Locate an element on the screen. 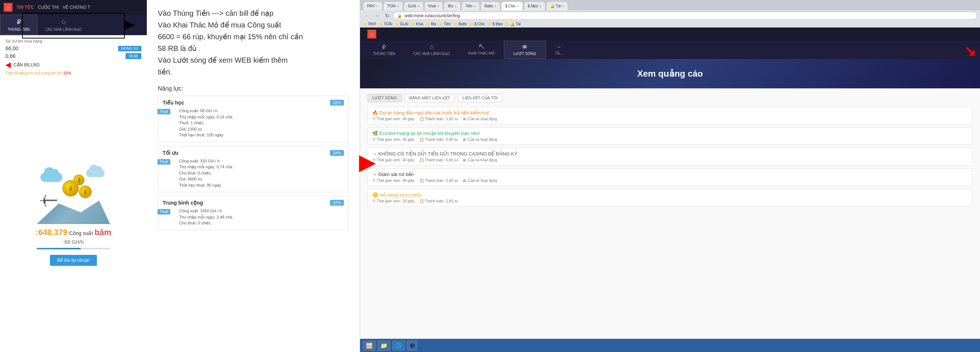 The image size is (980, 352). filter-luot-song: LƯỚT SÓNG is located at coordinates (384, 98).